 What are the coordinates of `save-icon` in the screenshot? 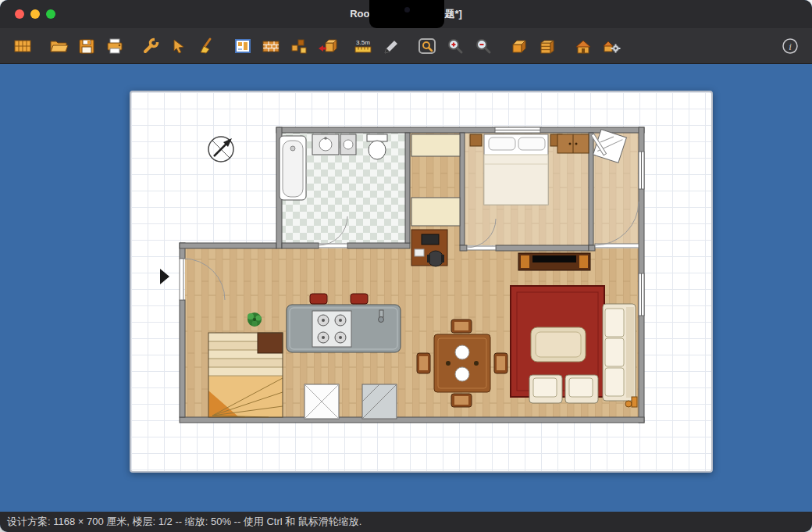 It's located at (87, 46).